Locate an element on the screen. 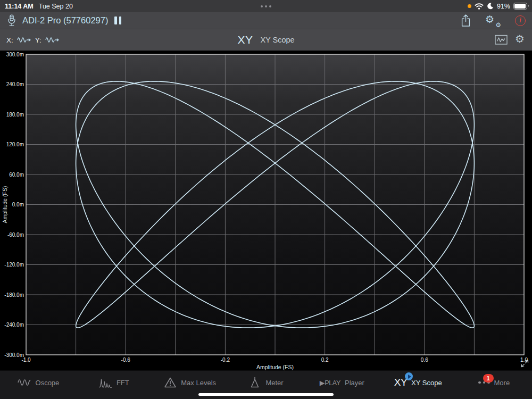  x-signal-route-icon is located at coordinates (24, 40).